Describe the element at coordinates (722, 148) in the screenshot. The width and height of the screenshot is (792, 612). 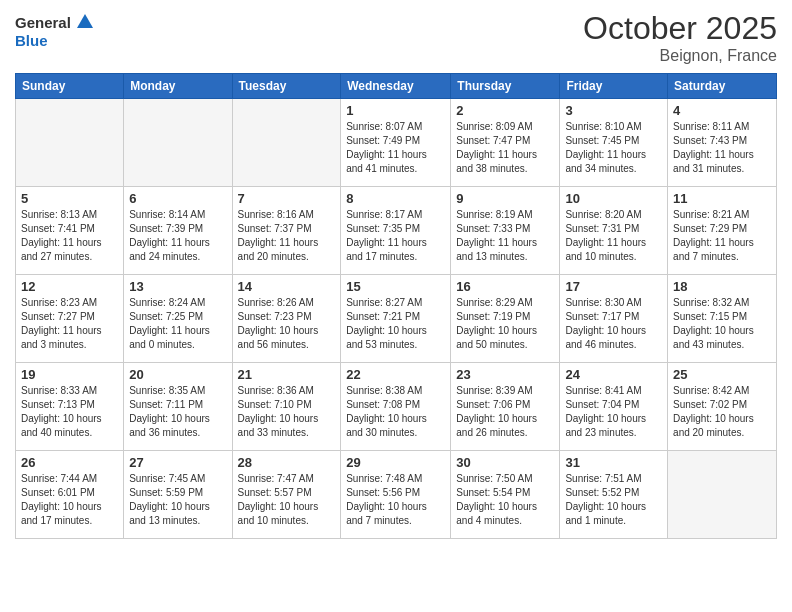
I see `day-info: Sunrise: 8:11 AM Sunset: 7:43 PM Dayligh…` at that location.